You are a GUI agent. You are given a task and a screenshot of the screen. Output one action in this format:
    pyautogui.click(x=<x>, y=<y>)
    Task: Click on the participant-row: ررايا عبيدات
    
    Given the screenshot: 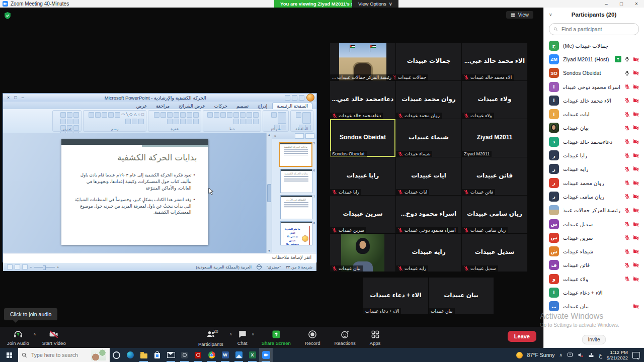 What is the action you would take?
    pyautogui.click(x=594, y=155)
    